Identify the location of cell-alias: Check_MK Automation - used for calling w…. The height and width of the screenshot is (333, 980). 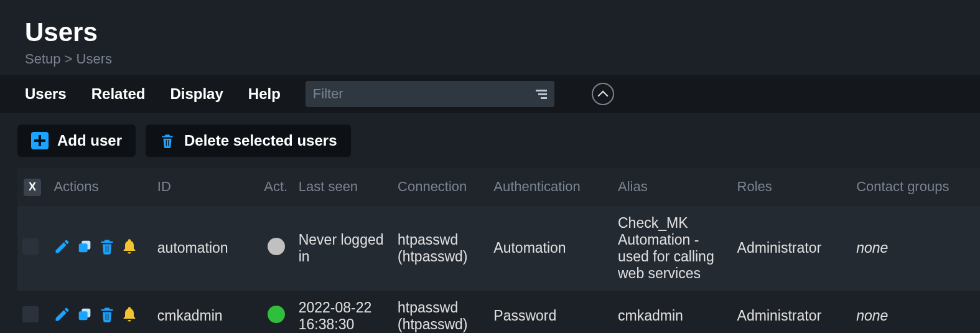
(673, 248).